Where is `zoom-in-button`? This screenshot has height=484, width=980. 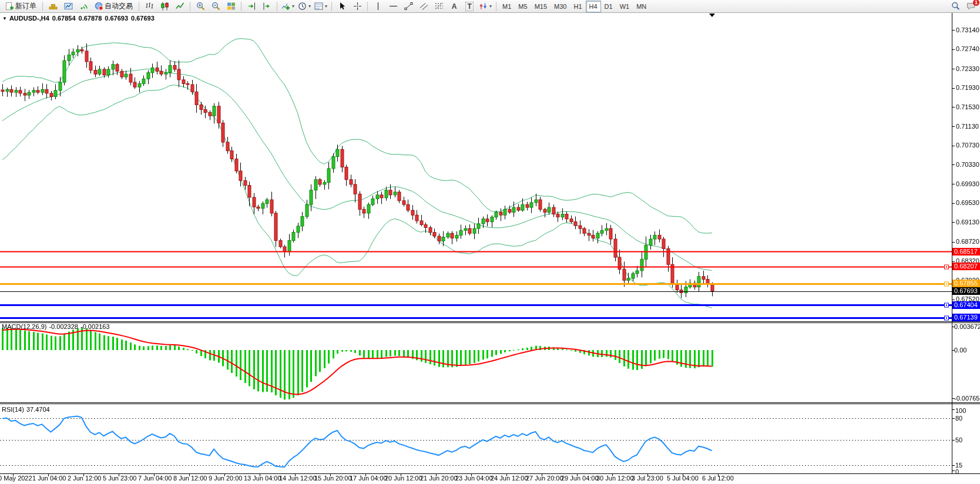
zoom-in-button is located at coordinates (200, 6).